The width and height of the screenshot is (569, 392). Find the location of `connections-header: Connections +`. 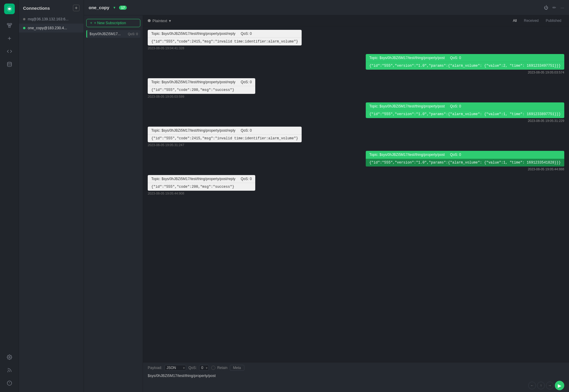

connections-header: Connections + is located at coordinates (51, 7).